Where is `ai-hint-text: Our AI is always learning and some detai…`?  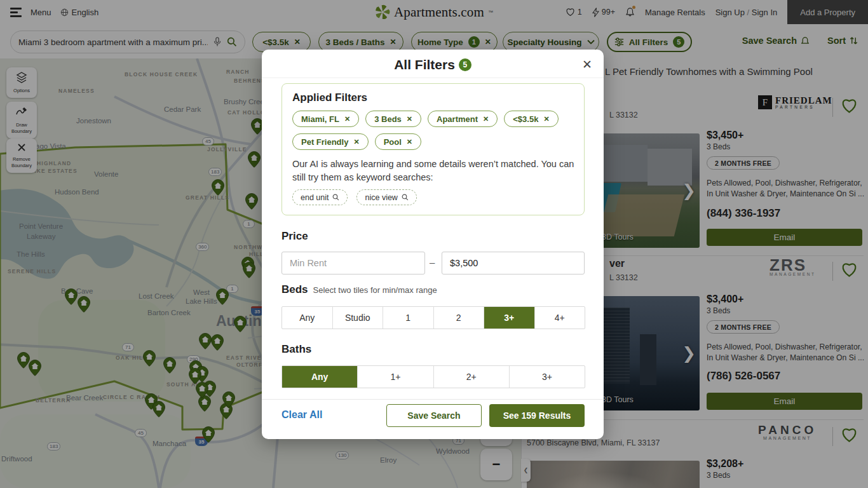 ai-hint-text: Our AI is always learning and some detai… is located at coordinates (435, 171).